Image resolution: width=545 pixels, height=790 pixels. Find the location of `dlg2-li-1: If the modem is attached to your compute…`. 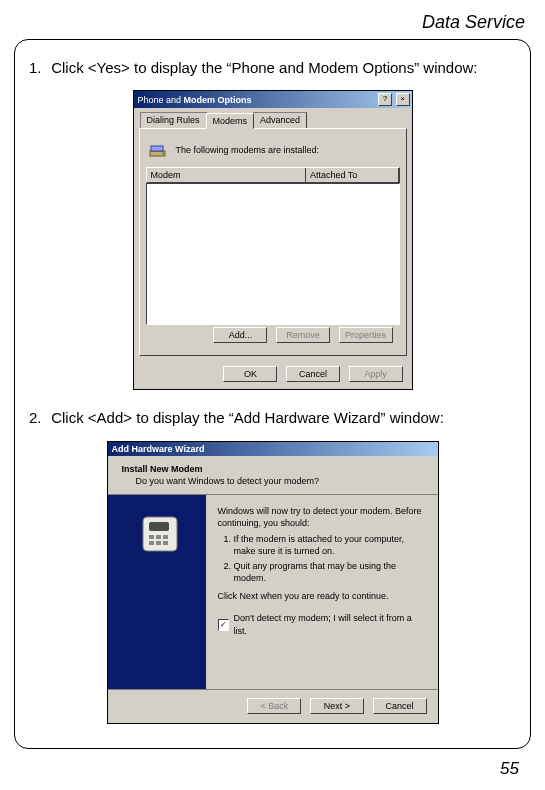

dlg2-li-1: If the modem is attached to your compute… is located at coordinates (331, 545).